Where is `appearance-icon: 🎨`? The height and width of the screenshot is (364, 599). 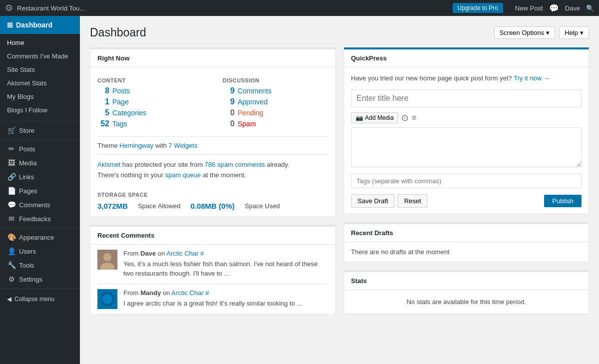
appearance-icon: 🎨 is located at coordinates (11, 237).